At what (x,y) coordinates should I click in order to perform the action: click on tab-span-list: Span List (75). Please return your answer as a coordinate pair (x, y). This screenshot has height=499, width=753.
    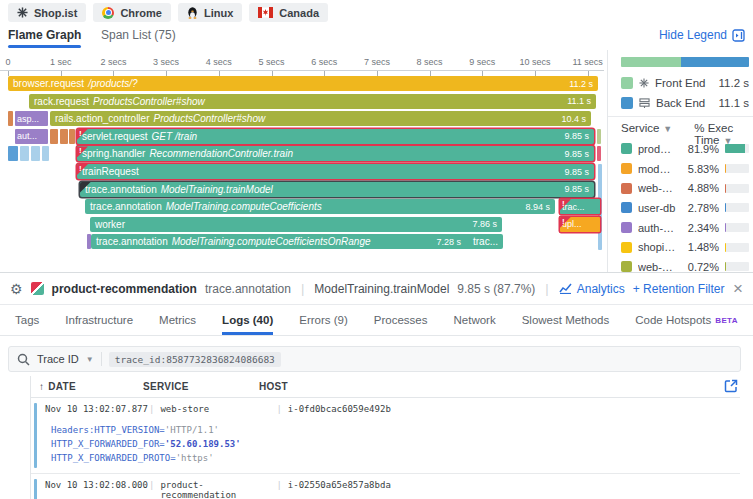
    Looking at the image, I should click on (138, 35).